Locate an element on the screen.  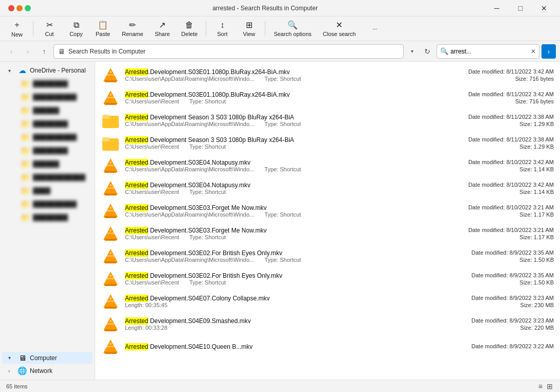
cut-button: ✂ Cut is located at coordinates (49, 29).